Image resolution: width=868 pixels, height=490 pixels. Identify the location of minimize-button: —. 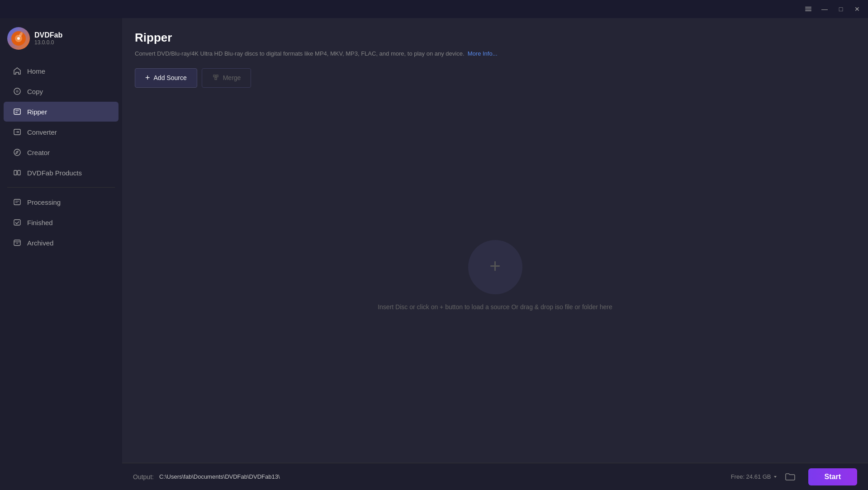
(825, 9).